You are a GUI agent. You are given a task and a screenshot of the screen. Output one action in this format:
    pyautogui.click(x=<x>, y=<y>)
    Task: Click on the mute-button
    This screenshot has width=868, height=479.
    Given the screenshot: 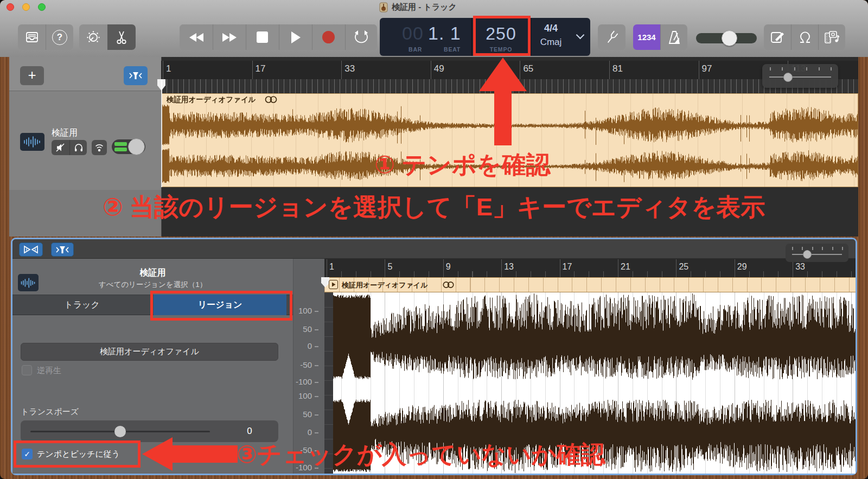 What is the action you would take?
    pyautogui.click(x=61, y=148)
    